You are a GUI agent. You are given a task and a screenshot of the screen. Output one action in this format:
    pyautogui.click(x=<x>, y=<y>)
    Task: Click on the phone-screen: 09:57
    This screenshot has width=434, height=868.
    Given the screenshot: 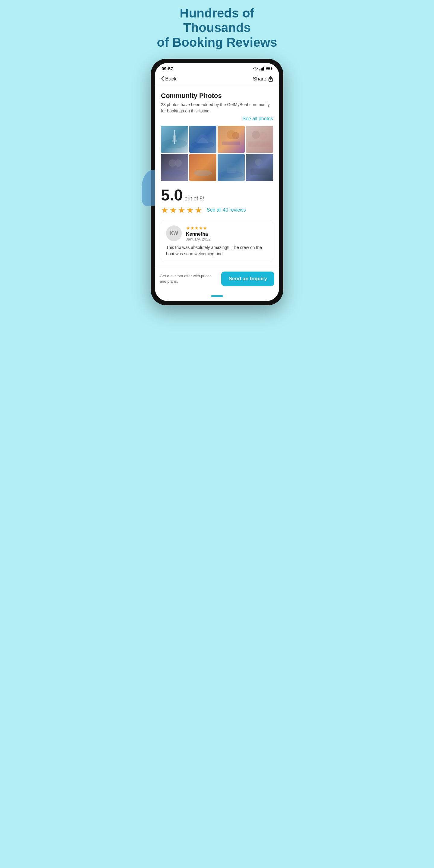 What is the action you would take?
    pyautogui.click(x=217, y=182)
    